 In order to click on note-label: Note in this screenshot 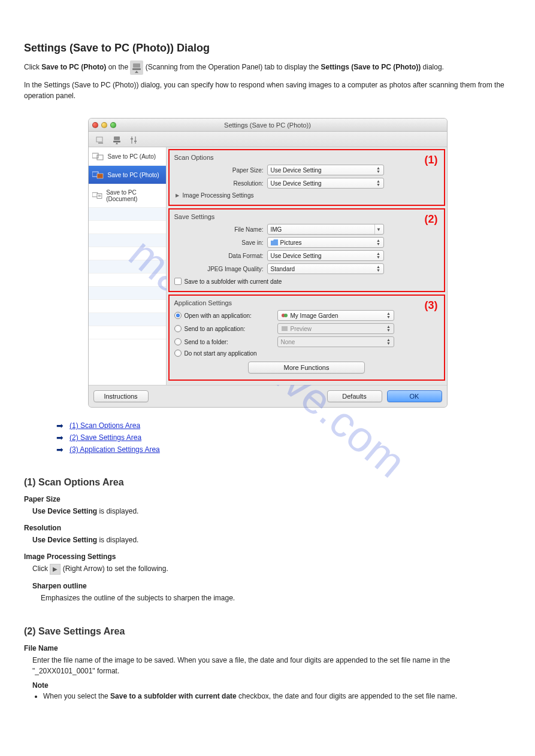, I will do `click(272, 685)`.